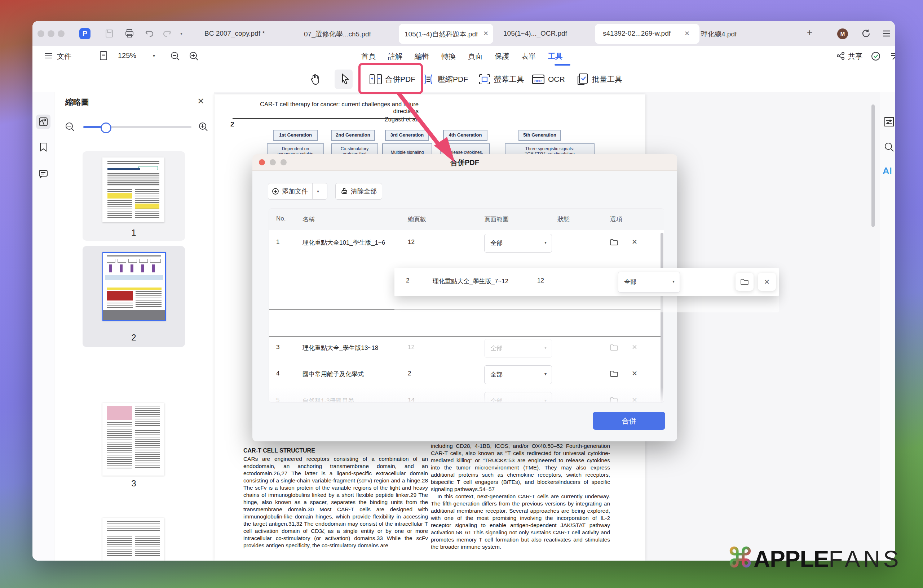  What do you see at coordinates (336, 502) in the screenshot?
I see `left-column-paragraph: CARs are engineered receptors consisting…` at bounding box center [336, 502].